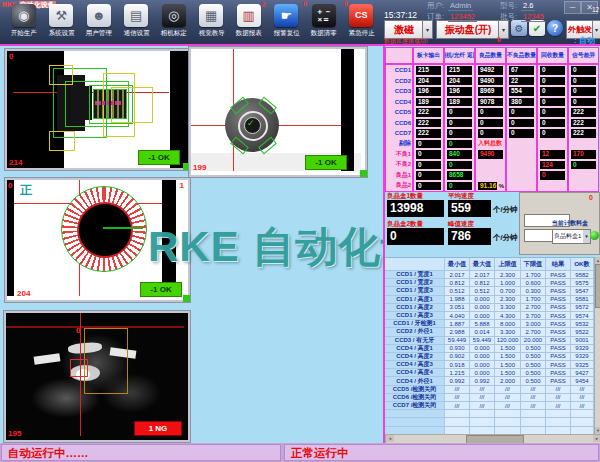 The width and height of the screenshot is (600, 462). What do you see at coordinates (490, 56) in the screenshot?
I see `stats-header-cell: 良品数量` at bounding box center [490, 56].